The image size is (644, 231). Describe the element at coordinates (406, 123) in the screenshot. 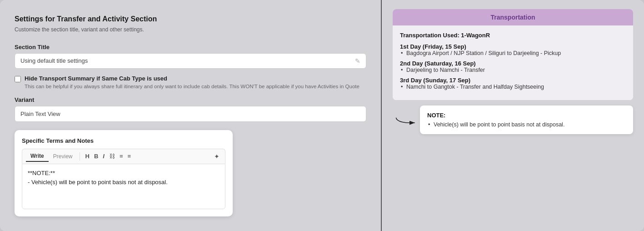

I see `arrow-icon` at that location.